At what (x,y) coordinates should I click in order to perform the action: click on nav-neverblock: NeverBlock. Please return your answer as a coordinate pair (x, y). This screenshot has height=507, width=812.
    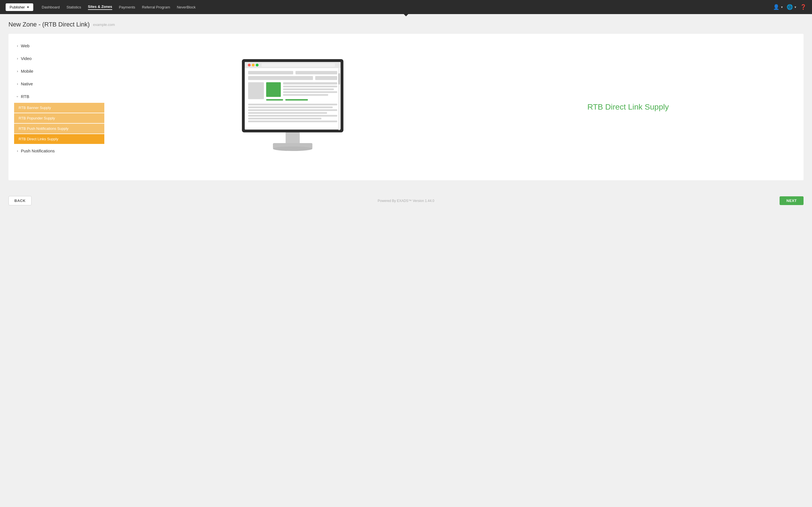
    Looking at the image, I should click on (186, 7).